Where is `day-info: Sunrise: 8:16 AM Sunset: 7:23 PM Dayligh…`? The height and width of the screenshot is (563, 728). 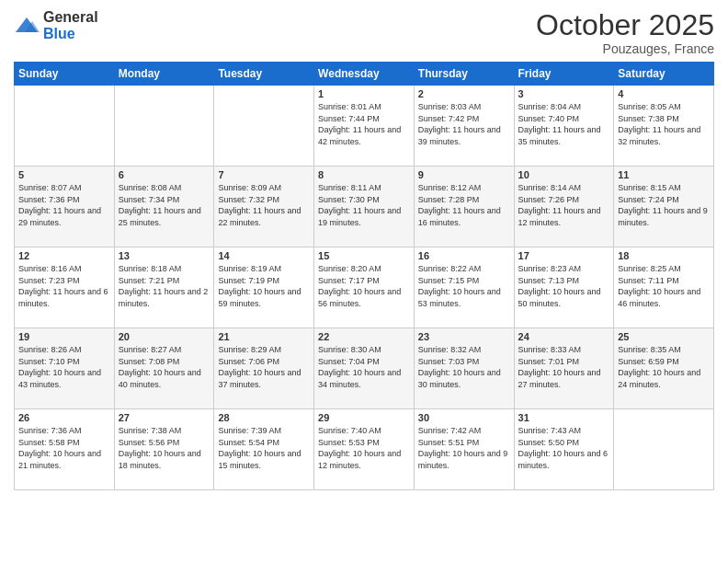
day-info: Sunrise: 8:16 AM Sunset: 7:23 PM Dayligh… is located at coordinates (64, 286).